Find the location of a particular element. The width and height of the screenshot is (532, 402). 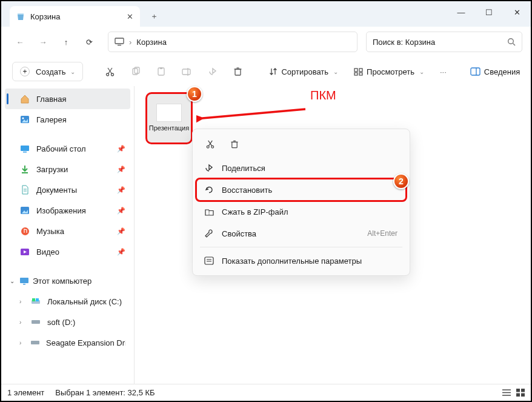

sidebar-item-video: Видео 📌 is located at coordinates (68, 252).